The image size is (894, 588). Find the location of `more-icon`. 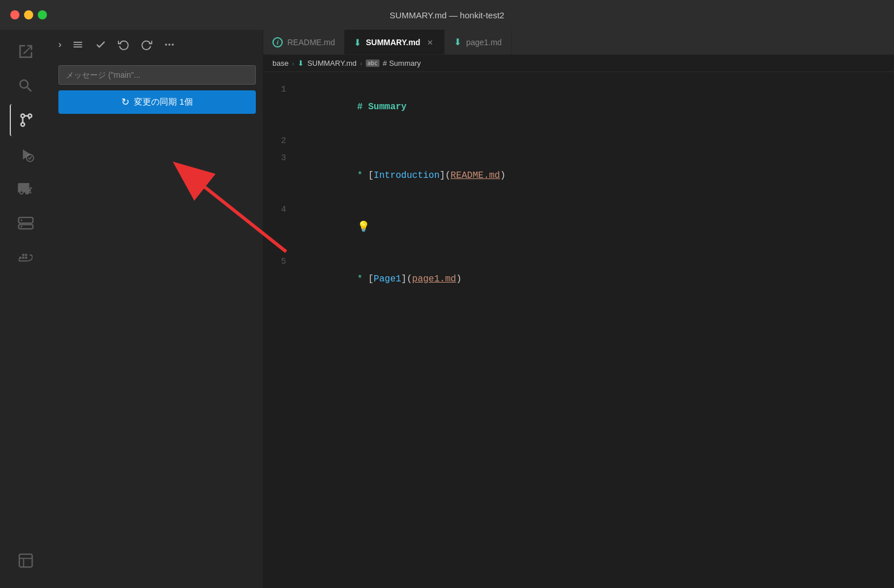

more-icon is located at coordinates (169, 45).